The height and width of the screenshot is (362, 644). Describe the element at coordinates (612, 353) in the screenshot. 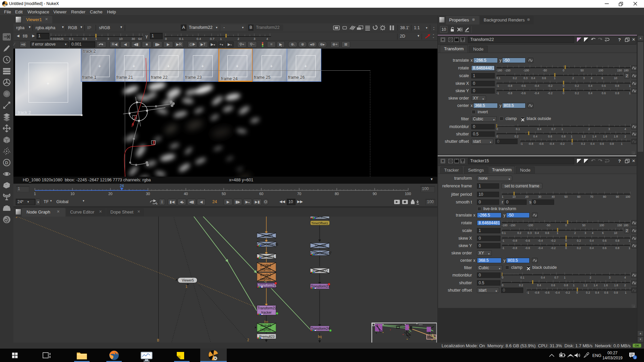

I see `svg-text: 00:27` at that location.